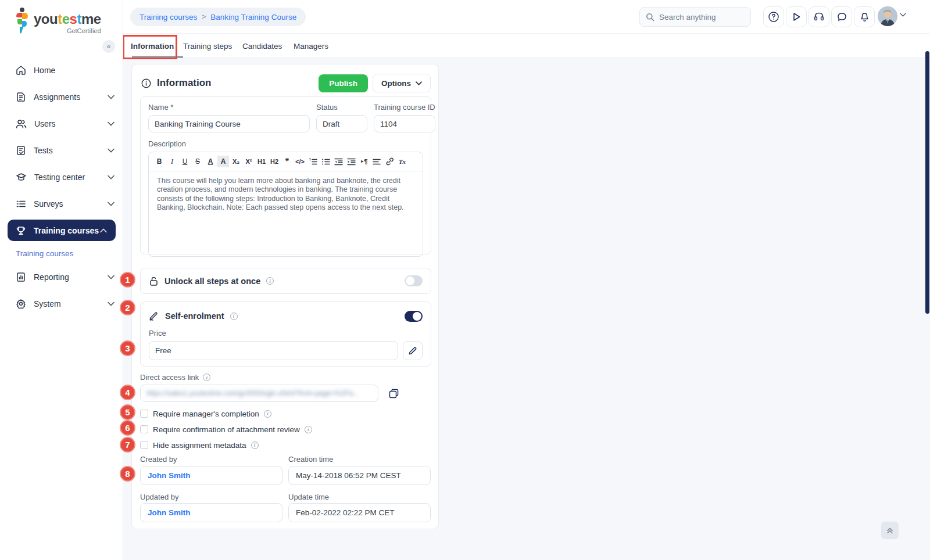 This screenshot has height=560, width=930. I want to click on sidebar-item-assignments: Assignments, so click(62, 97).